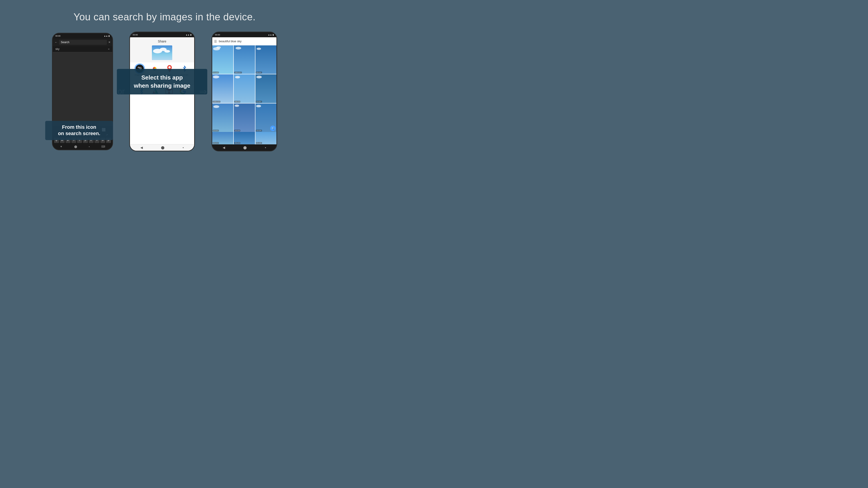 This screenshot has width=868, height=488. I want to click on grid-label-2: 2000x1217, so click(238, 73).